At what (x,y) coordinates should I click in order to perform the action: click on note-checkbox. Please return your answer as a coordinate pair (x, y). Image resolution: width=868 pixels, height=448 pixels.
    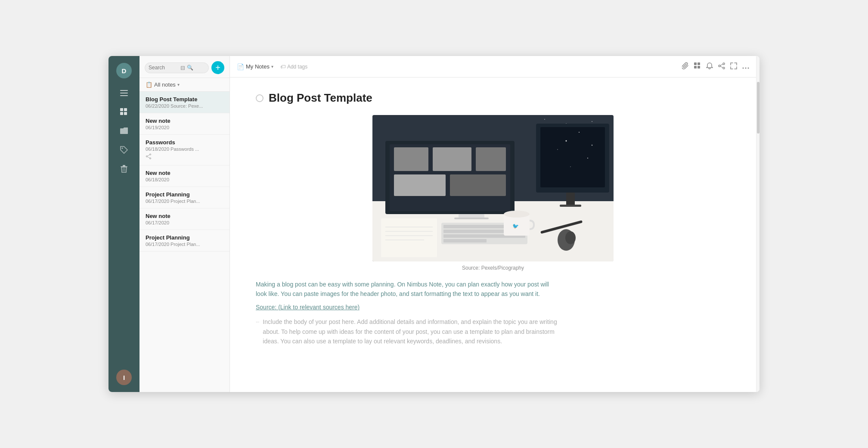
    Looking at the image, I should click on (260, 98).